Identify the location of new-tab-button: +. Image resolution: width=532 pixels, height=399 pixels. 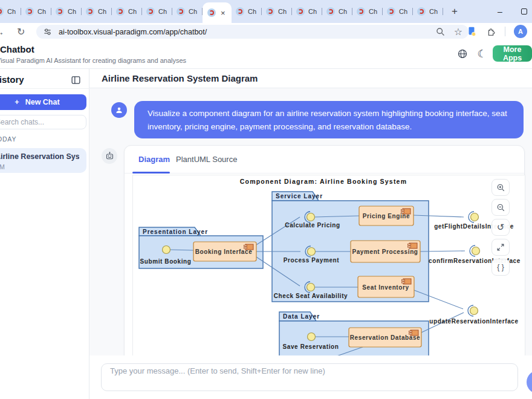
(455, 11).